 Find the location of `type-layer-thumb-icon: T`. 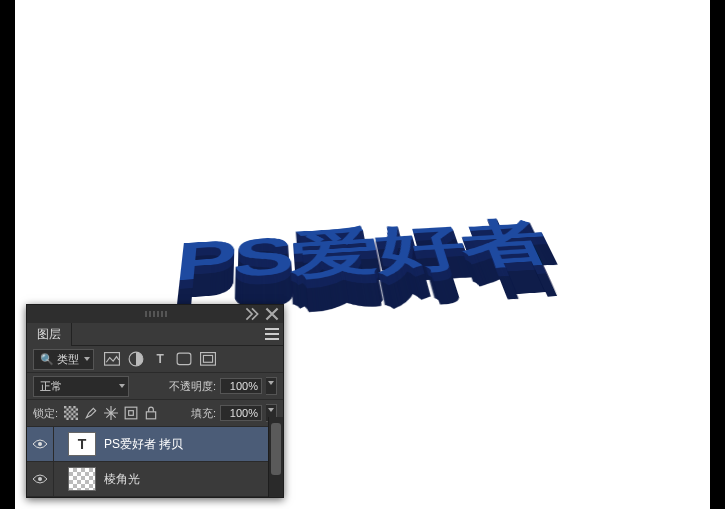

type-layer-thumb-icon: T is located at coordinates (82, 444).